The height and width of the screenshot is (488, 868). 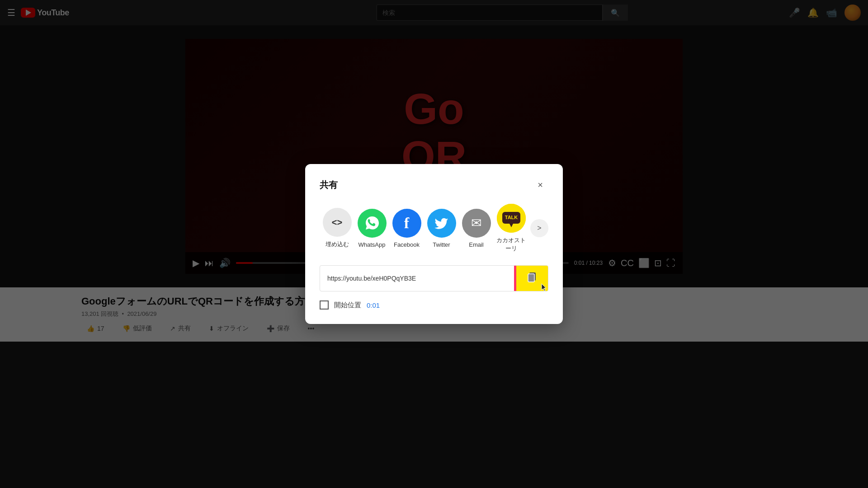 I want to click on checkbox-label: 開始位置, so click(x=348, y=305).